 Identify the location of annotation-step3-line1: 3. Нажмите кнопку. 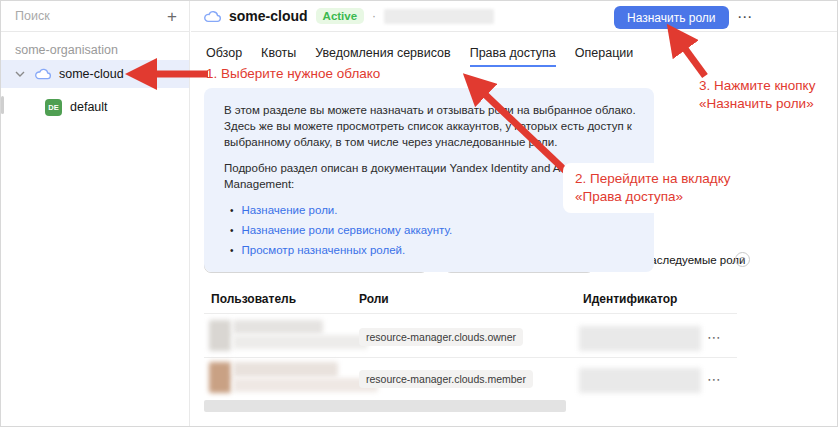
(768, 86).